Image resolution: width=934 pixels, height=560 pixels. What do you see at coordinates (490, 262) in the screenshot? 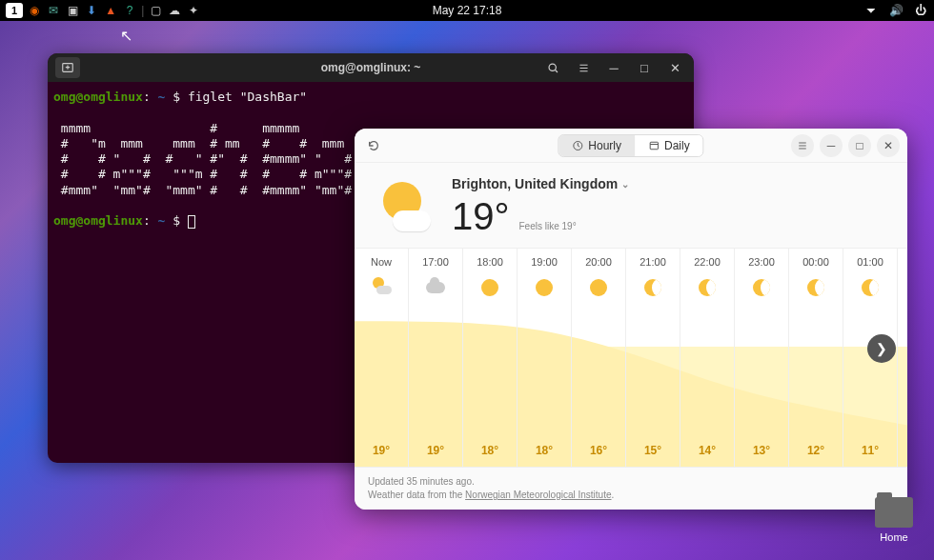
I see `hour-time: 18:00` at bounding box center [490, 262].